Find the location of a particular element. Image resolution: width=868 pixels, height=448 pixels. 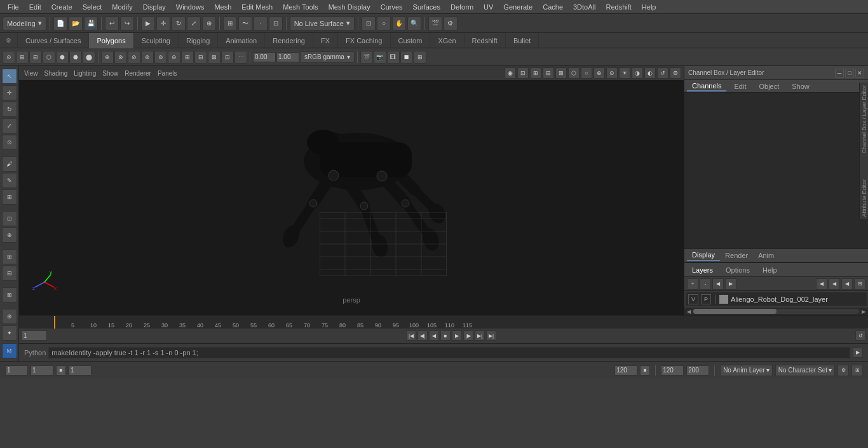

tab-sculpting: Sculpting is located at coordinates (156, 41).